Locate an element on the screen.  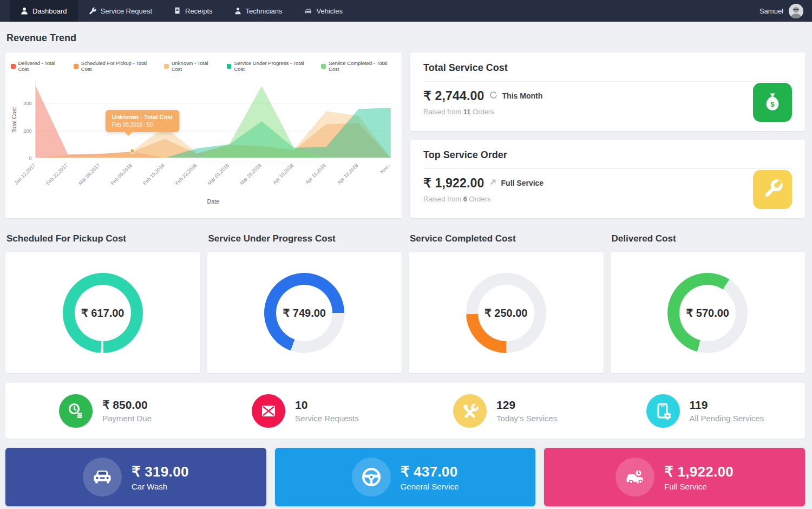
donut-title: Service Under Progress Cost is located at coordinates (305, 239).